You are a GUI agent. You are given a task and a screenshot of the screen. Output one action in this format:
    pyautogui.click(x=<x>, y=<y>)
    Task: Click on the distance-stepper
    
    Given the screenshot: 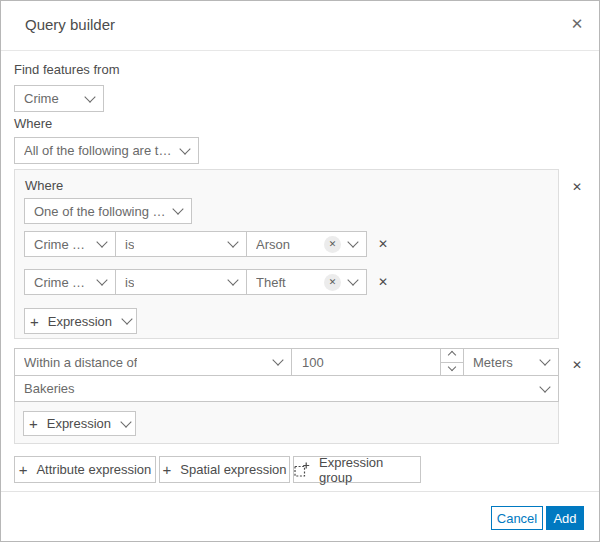 What is the action you would take?
    pyautogui.click(x=452, y=362)
    